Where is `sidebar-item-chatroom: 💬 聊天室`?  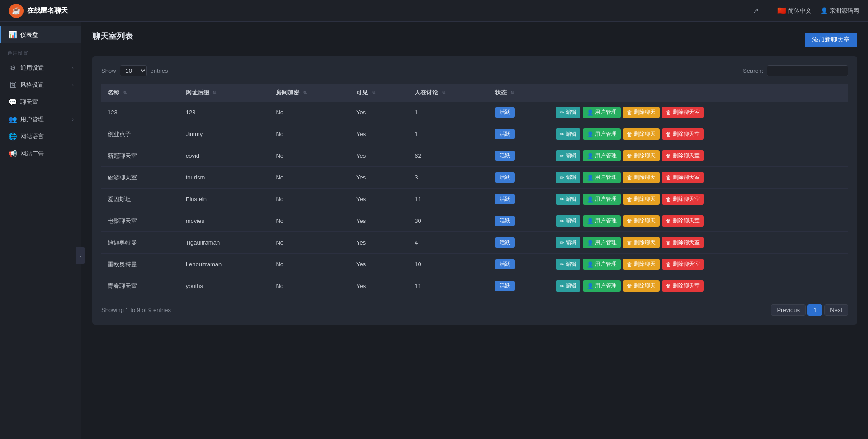 sidebar-item-chatroom: 💬 聊天室 is located at coordinates (41, 102).